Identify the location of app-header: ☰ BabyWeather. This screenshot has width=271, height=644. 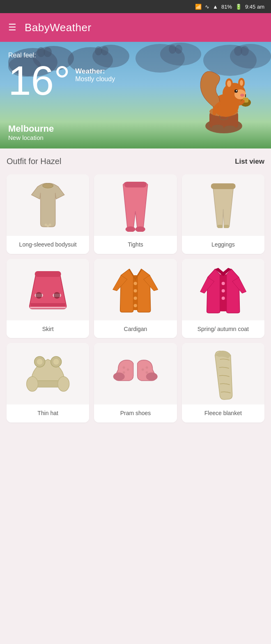
(136, 27).